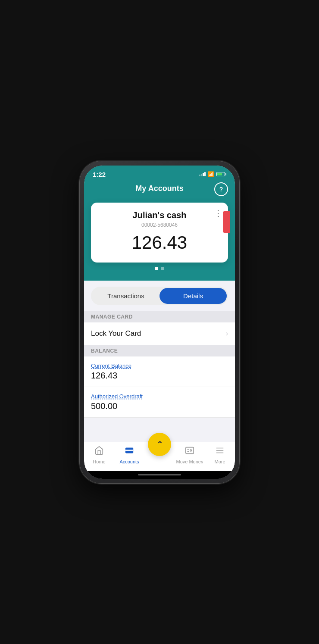  I want to click on card-menu-button: ⋮, so click(218, 213).